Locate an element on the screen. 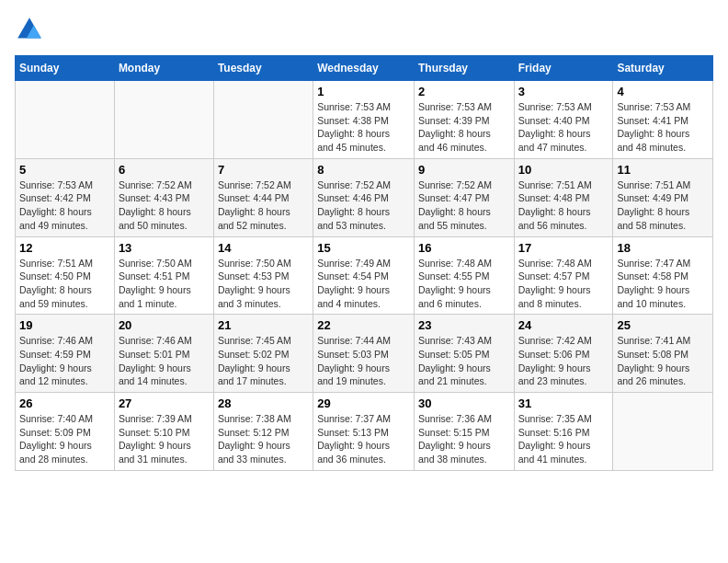  day-number: 23 is located at coordinates (464, 326).